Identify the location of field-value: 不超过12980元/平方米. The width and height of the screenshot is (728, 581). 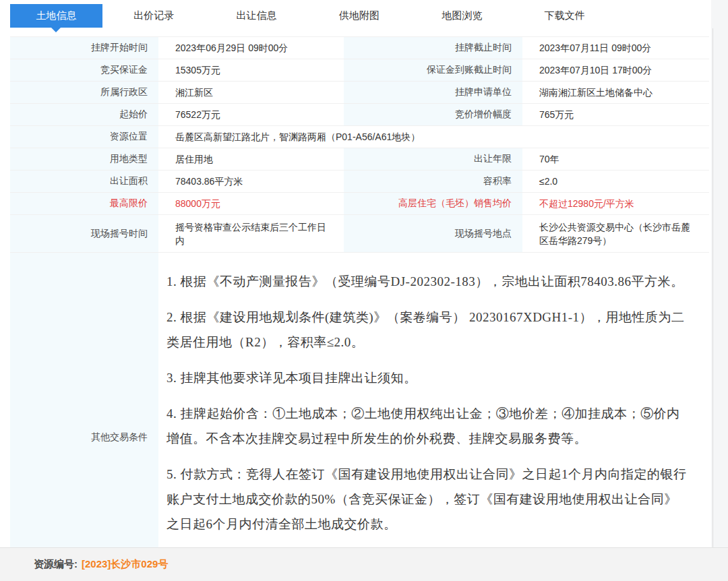
(616, 204).